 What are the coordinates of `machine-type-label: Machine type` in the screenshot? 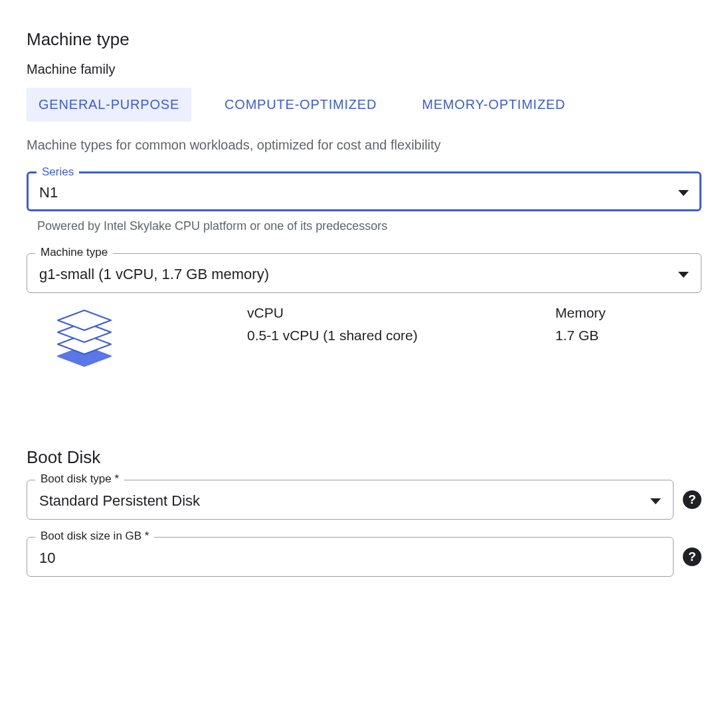 It's located at (74, 252).